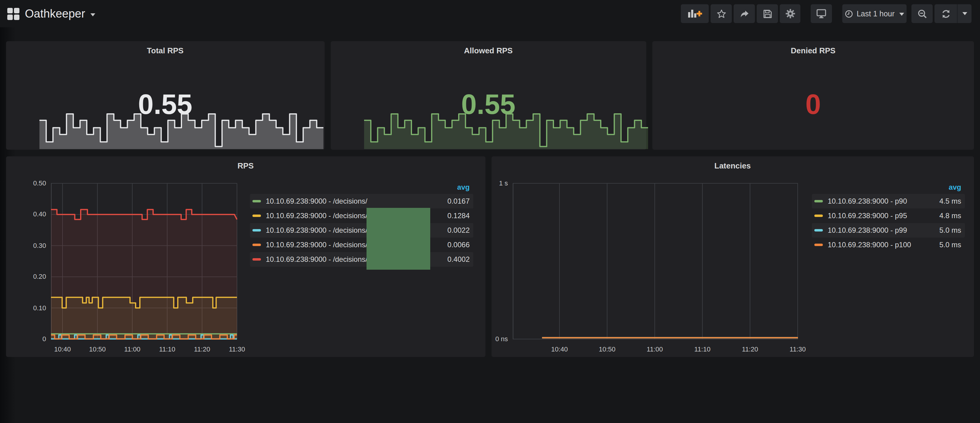  Describe the element at coordinates (874, 14) in the screenshot. I see `time-range-picker: Last 1 hour` at that location.